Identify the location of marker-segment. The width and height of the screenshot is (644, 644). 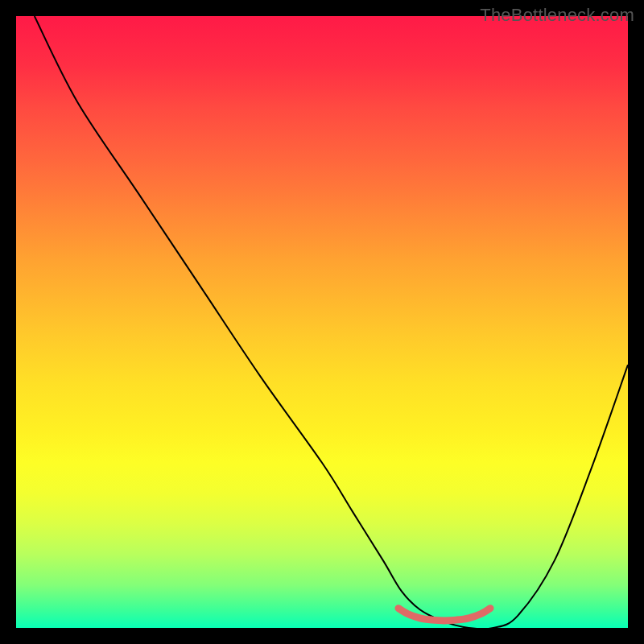
(444, 615).